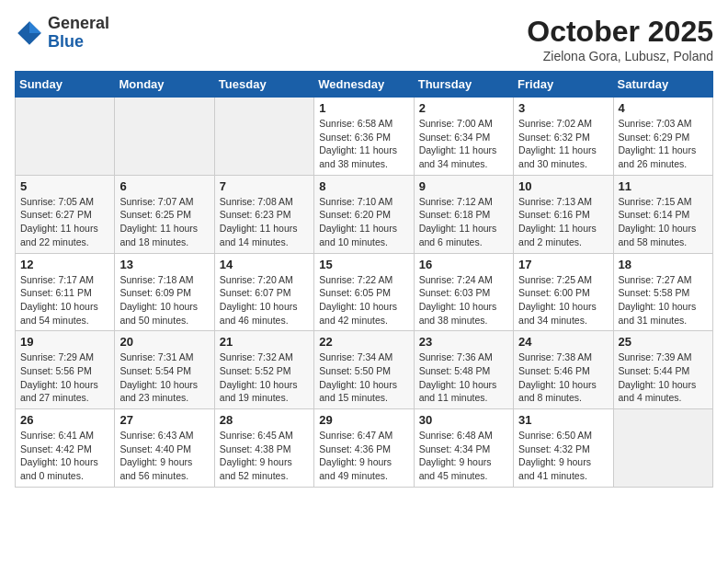  Describe the element at coordinates (364, 370) in the screenshot. I see `calendar-cell: 22Sunrise: 7:34 AM Sunset: 5:50 PM Dayli…` at that location.